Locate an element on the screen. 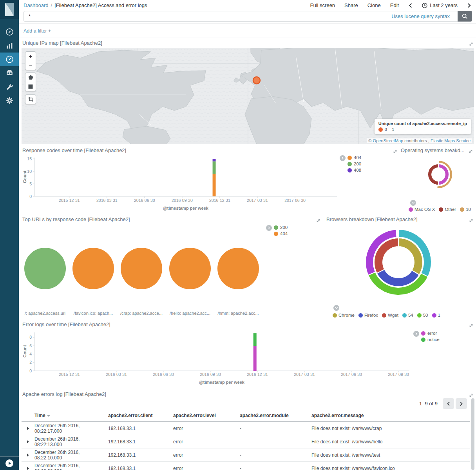 This screenshot has height=470, width=476. full-screen-button: Full screen is located at coordinates (323, 5).